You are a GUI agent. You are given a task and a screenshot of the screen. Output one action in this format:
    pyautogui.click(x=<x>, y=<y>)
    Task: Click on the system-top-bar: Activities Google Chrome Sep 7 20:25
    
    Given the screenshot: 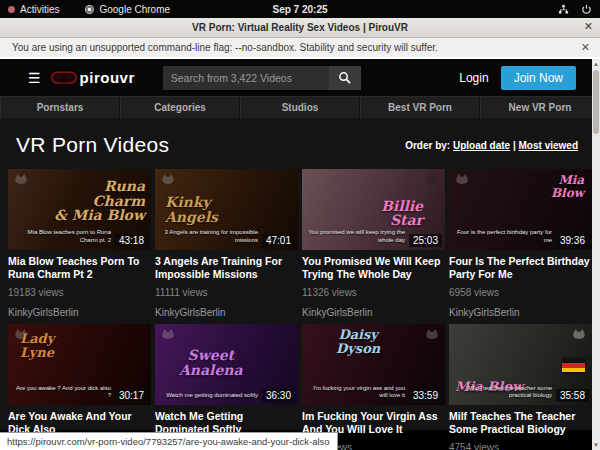 What is the action you would take?
    pyautogui.click(x=300, y=9)
    